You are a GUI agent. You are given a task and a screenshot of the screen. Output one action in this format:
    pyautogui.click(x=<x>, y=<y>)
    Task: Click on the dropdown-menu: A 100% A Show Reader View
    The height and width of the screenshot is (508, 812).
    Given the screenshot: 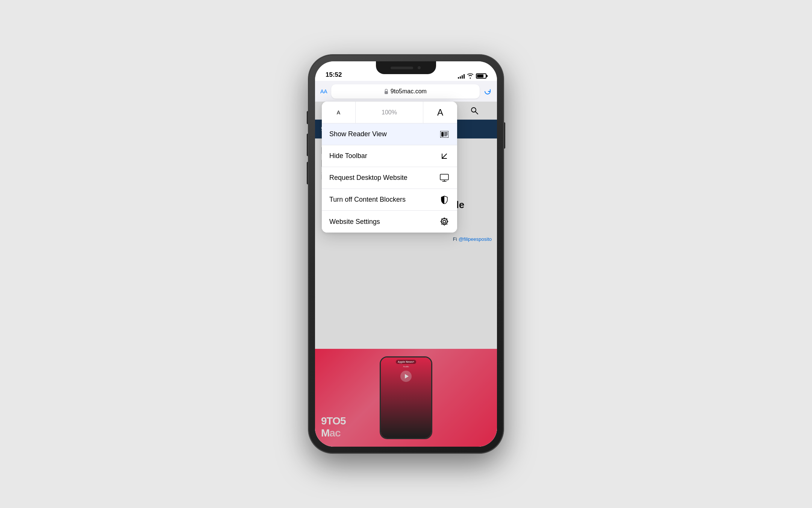 What is the action you would take?
    pyautogui.click(x=389, y=167)
    